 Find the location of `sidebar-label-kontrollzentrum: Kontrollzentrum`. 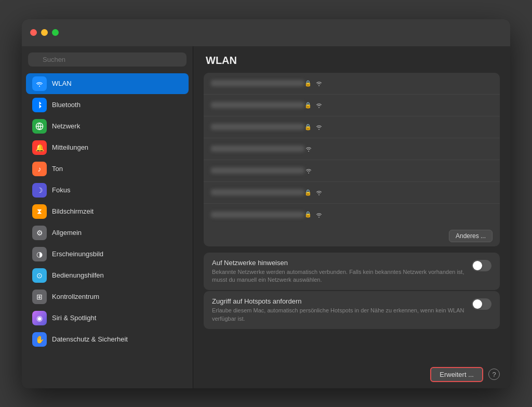

sidebar-label-kontrollzentrum: Kontrollzentrum is located at coordinates (76, 296).